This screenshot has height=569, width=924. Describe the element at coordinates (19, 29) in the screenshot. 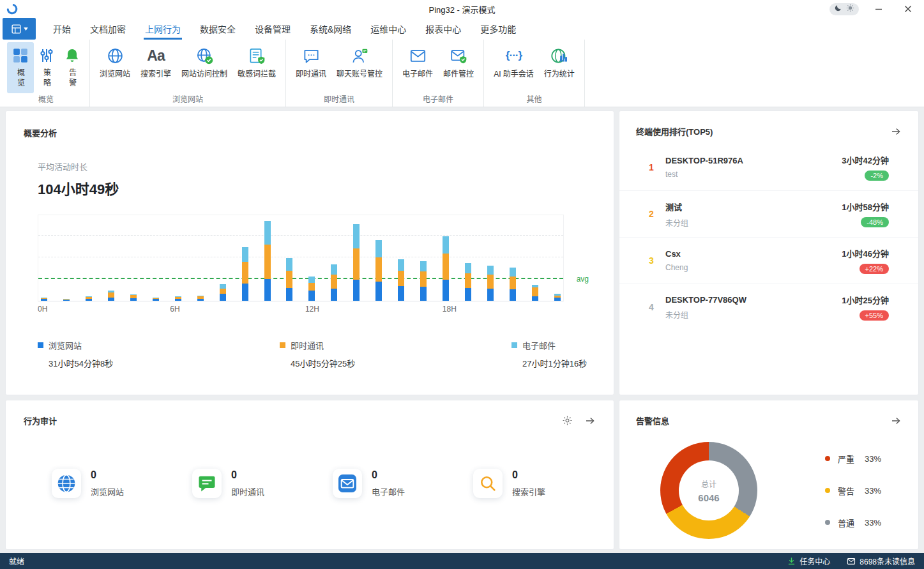

I see `app-menu-button` at that location.